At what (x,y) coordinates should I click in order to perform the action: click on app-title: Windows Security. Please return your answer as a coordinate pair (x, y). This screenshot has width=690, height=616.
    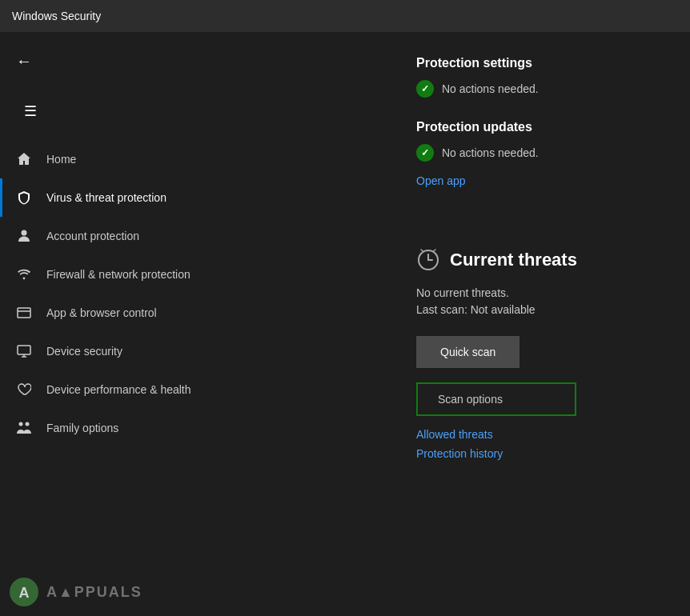
    Looking at the image, I should click on (56, 16).